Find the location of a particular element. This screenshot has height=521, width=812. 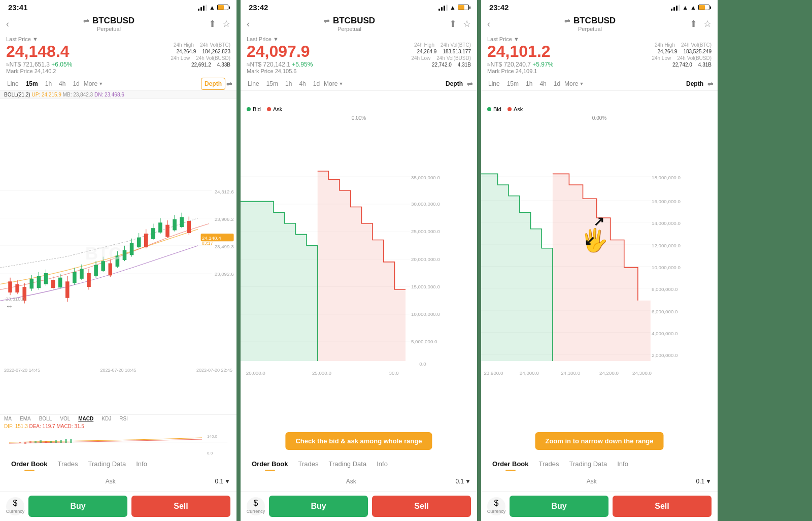

status-bar-1: 23:41 ▲ is located at coordinates (118, 7).